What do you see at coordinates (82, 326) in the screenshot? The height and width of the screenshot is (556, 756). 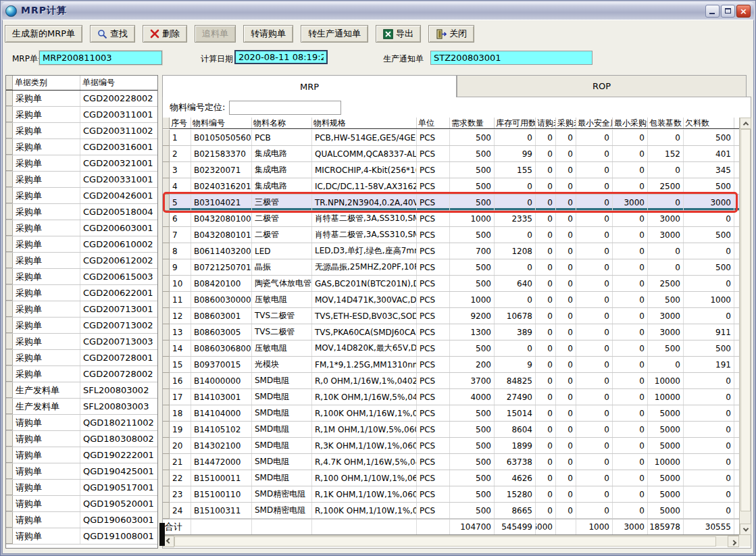 I see `list-item: 采购单CGD200713002` at bounding box center [82, 326].